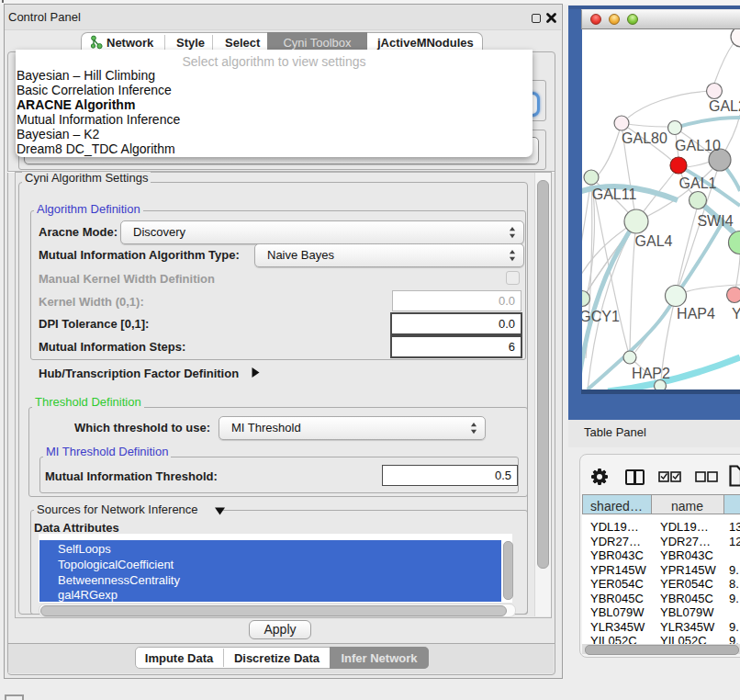 The width and height of the screenshot is (740, 700). What do you see at coordinates (600, 316) in the screenshot?
I see `svg-text: GCY1` at bounding box center [600, 316].